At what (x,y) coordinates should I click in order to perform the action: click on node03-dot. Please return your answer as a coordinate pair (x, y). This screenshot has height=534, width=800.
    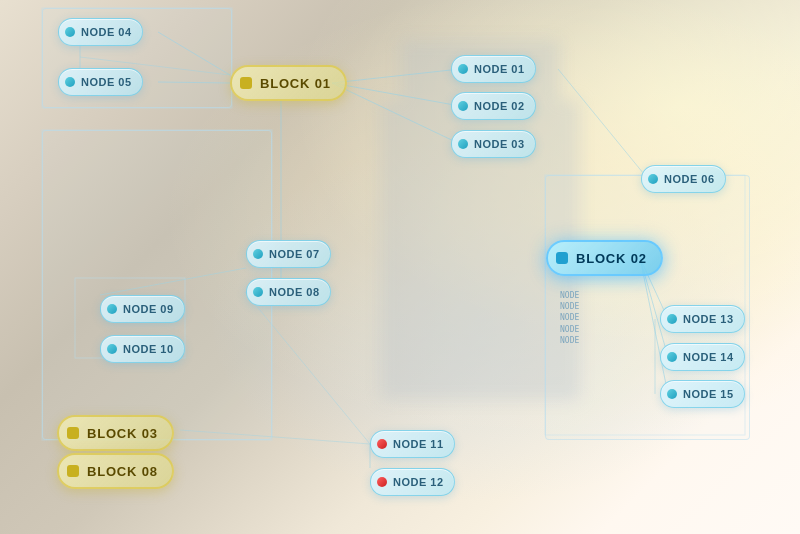
    Looking at the image, I should click on (463, 144).